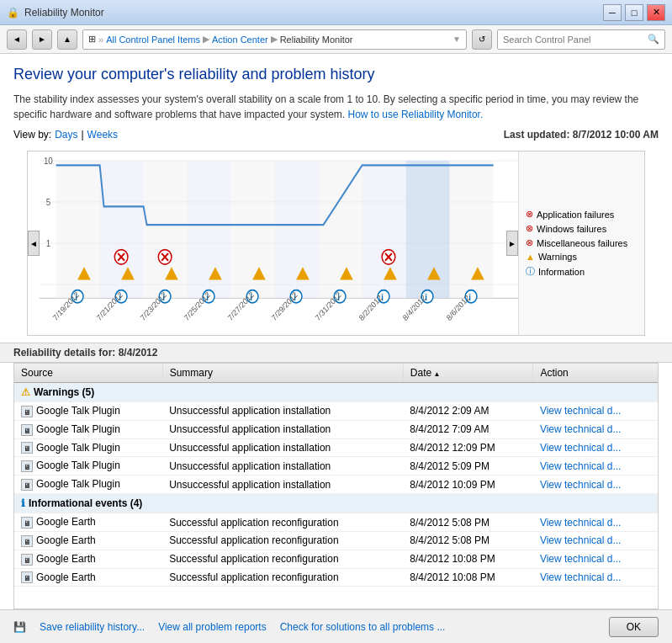 The width and height of the screenshot is (672, 643). What do you see at coordinates (42, 40) in the screenshot?
I see `forward-button: ►` at bounding box center [42, 40].